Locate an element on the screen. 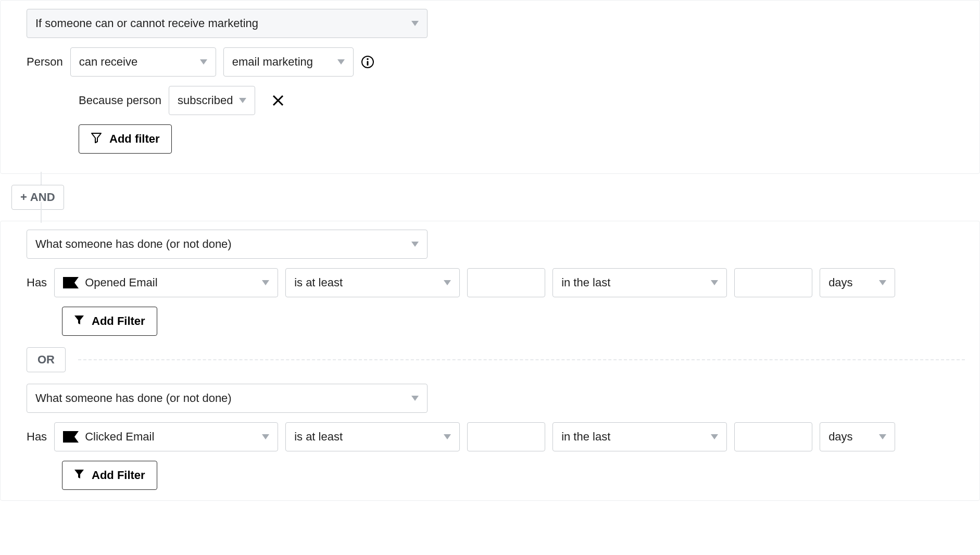 The image size is (980, 555). can-receive-label: can receive is located at coordinates (108, 62).